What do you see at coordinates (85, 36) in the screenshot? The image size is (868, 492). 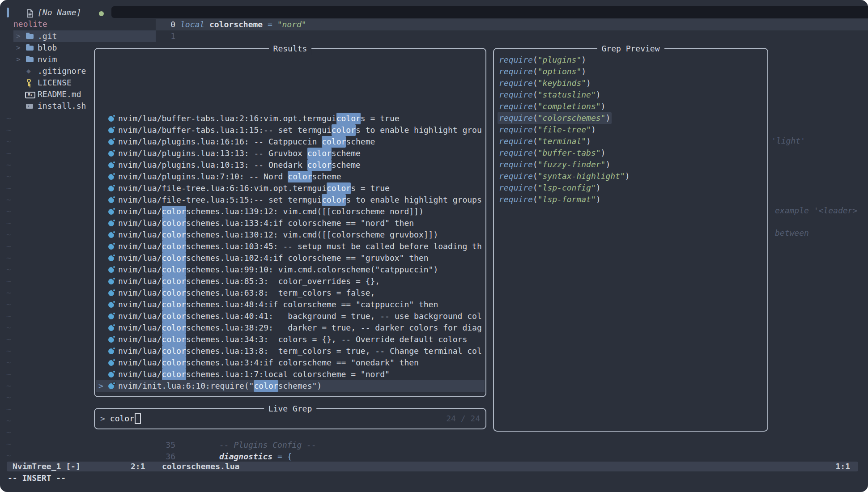 I see `tree-item-.git: >.git` at bounding box center [85, 36].